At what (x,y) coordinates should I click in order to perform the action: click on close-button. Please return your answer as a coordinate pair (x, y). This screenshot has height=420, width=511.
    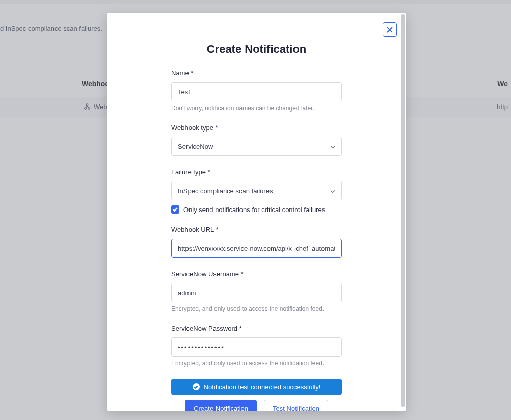
    Looking at the image, I should click on (390, 30).